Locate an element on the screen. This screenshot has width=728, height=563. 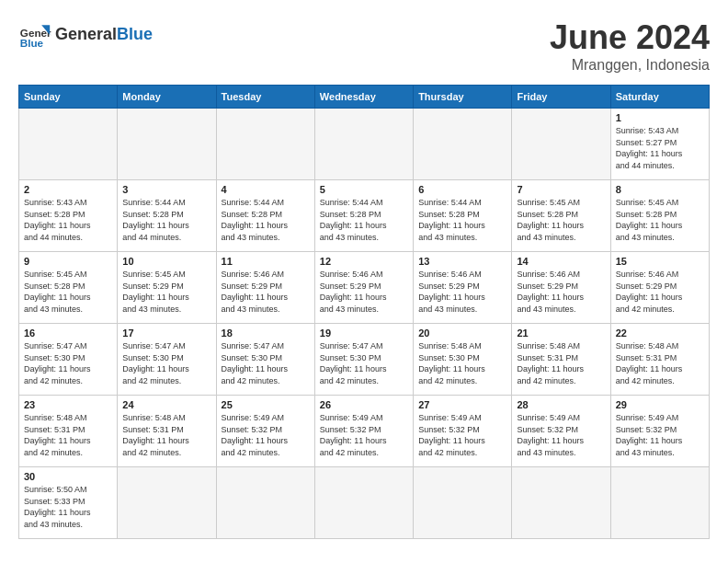
day-number: 29 is located at coordinates (660, 405).